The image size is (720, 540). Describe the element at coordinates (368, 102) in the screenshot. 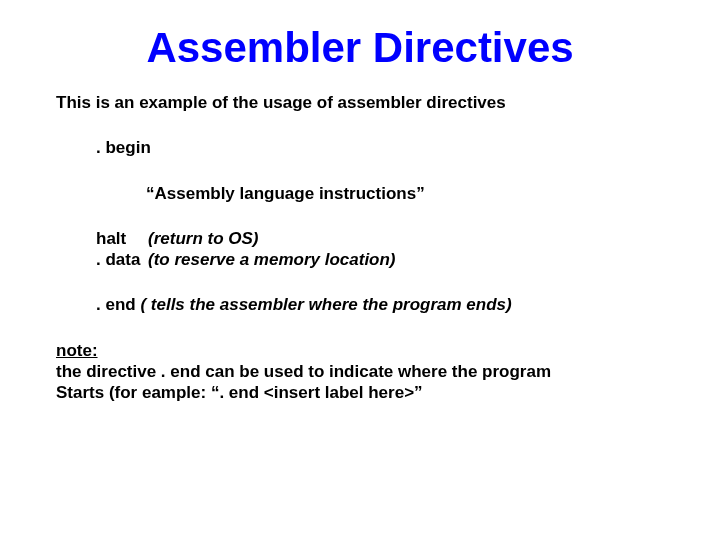

I see `intro-text: This is an example of the usage of assem…` at that location.